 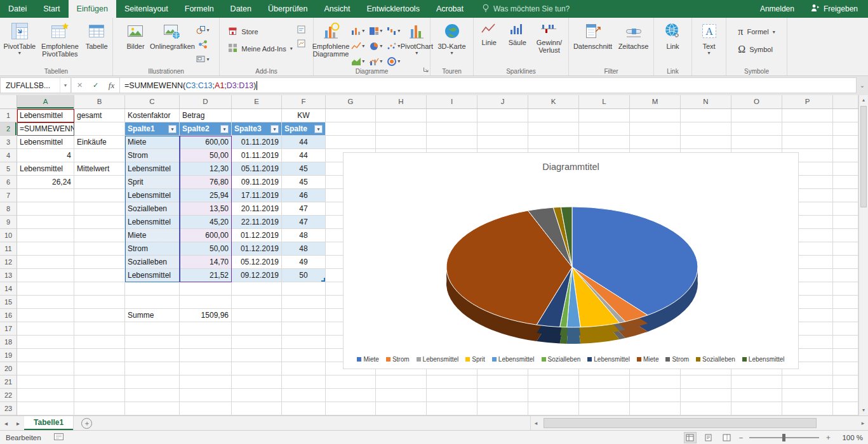 I want to click on empfohlene-diagramme-button: Empfohlene Diagramme, so click(x=331, y=41).